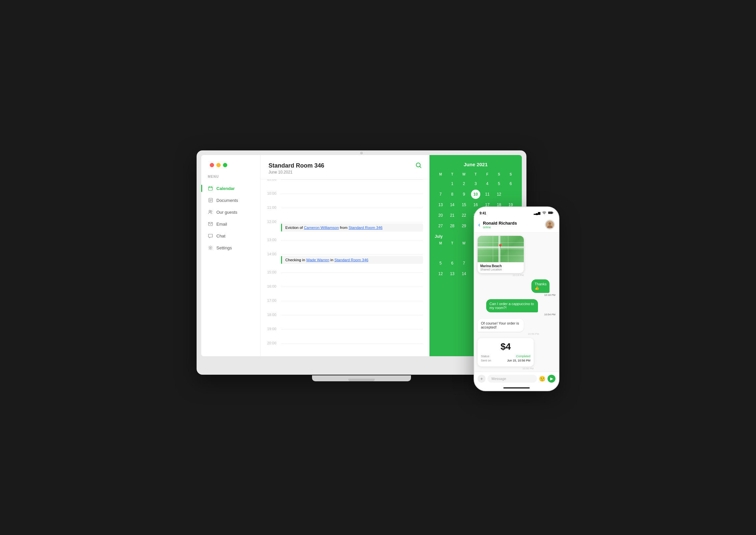 The width and height of the screenshot is (756, 535). What do you see at coordinates (452, 274) in the screenshot?
I see `july-day-13: 13` at bounding box center [452, 274].